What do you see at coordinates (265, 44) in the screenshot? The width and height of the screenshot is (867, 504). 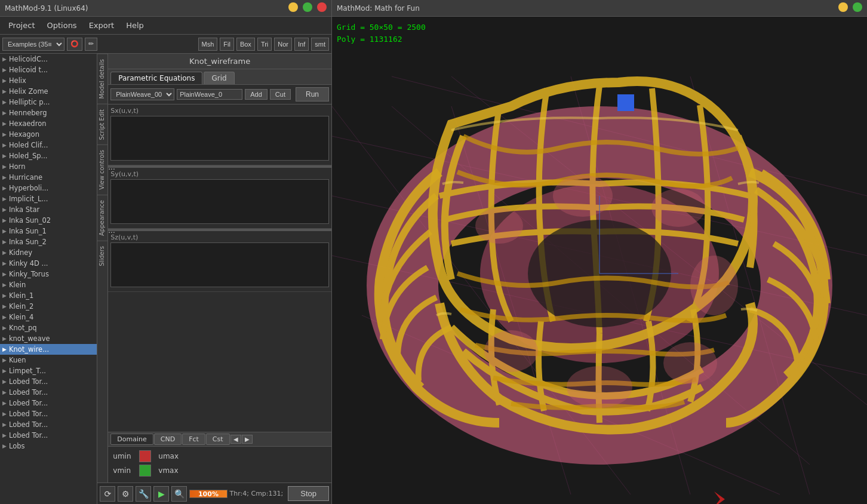 I see `toolbar-tri: Tri` at bounding box center [265, 44].